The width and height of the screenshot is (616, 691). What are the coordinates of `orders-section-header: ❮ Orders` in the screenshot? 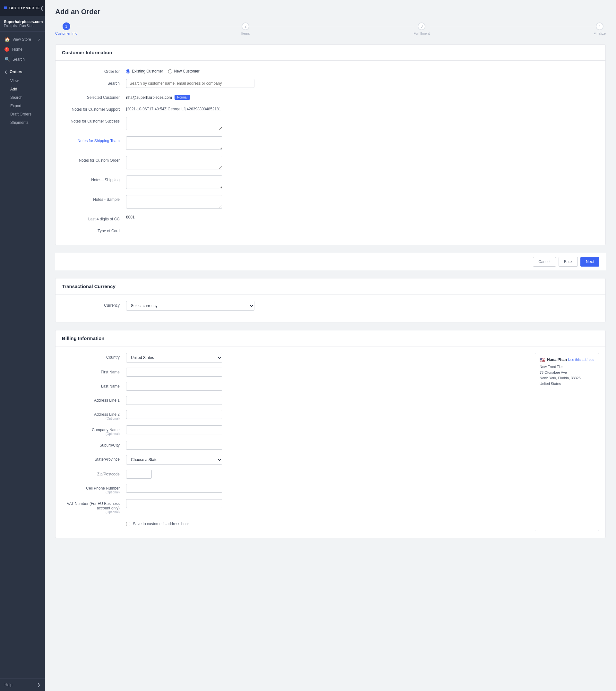 It's located at (22, 72).